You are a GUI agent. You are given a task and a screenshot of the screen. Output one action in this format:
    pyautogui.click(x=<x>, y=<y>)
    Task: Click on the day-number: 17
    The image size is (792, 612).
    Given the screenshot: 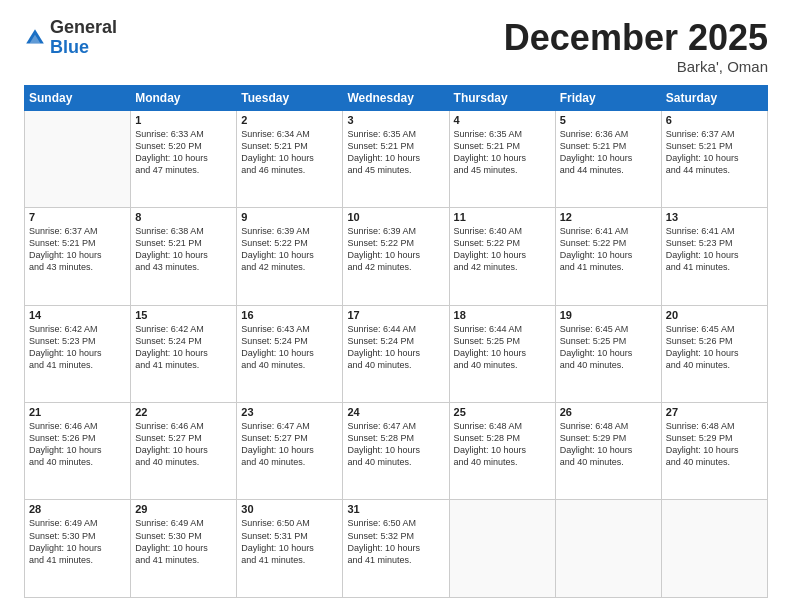 What is the action you would take?
    pyautogui.click(x=396, y=315)
    